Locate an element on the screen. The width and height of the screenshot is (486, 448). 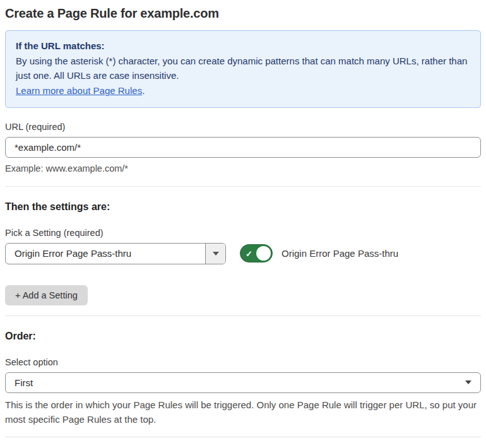
learn-more-link: Learn more about Page Rules is located at coordinates (79, 91).